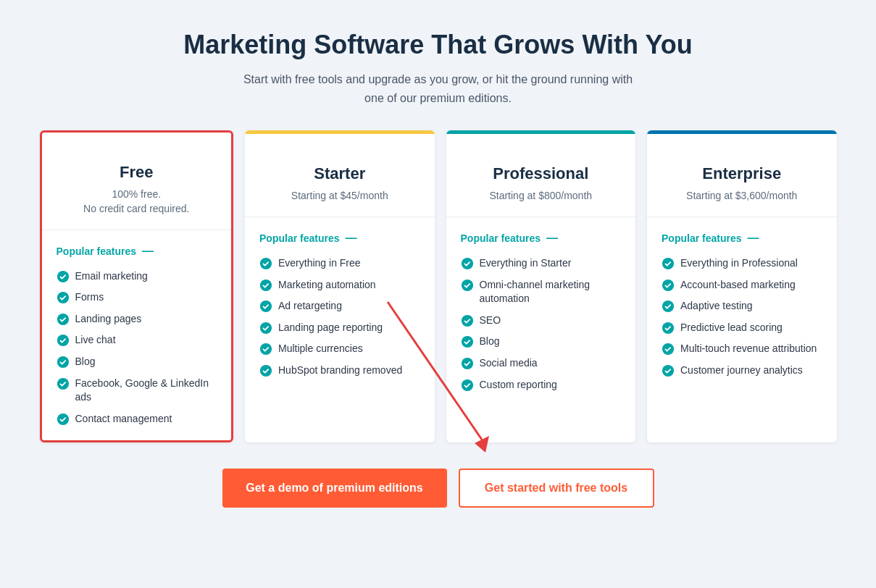 This screenshot has width=876, height=588. What do you see at coordinates (541, 196) in the screenshot?
I see `plan-price: Starting at $800/month` at bounding box center [541, 196].